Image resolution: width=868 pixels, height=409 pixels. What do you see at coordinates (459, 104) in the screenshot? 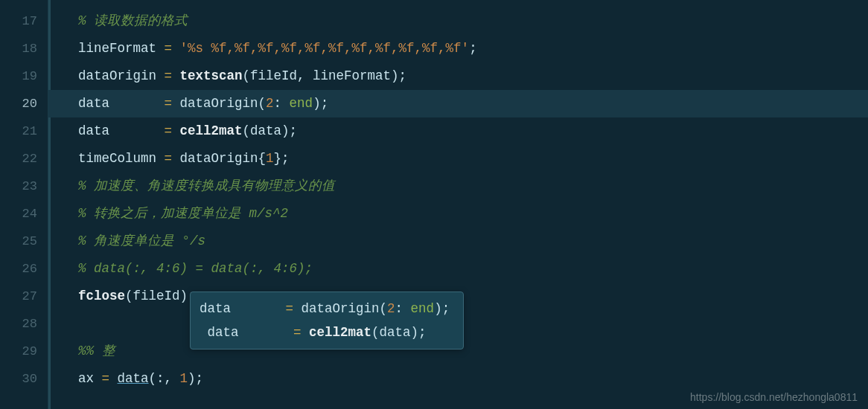
I see `code-line-current: data = dataOrigin(2: end);` at bounding box center [459, 104].